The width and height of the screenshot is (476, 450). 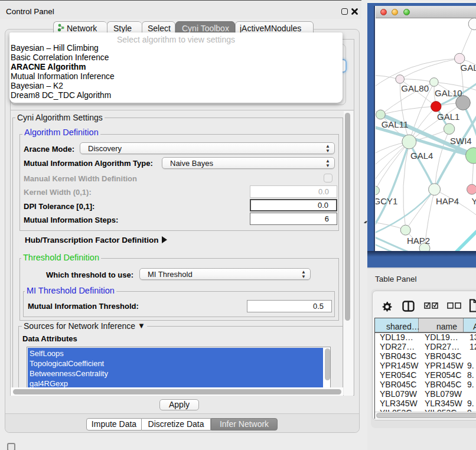 What do you see at coordinates (474, 201) in the screenshot?
I see `svg-text: Y` at bounding box center [474, 201].